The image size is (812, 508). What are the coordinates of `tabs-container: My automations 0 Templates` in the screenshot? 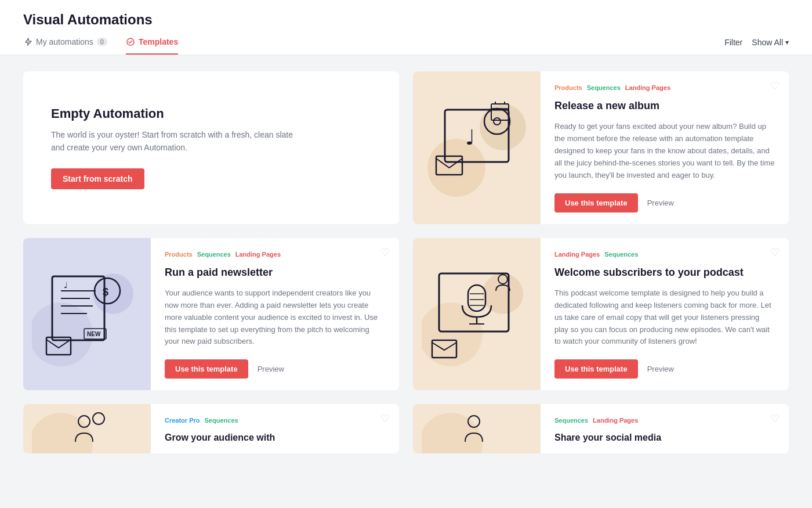 It's located at (101, 46).